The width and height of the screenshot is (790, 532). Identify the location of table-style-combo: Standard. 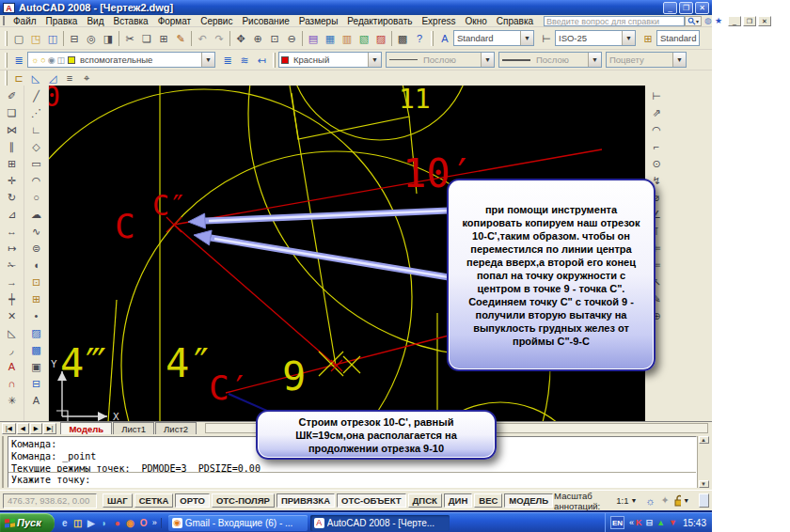
(678, 38).